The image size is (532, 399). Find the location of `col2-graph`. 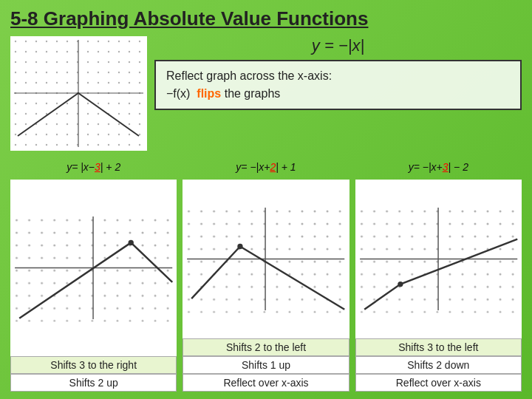

col2-graph is located at coordinates (266, 259).